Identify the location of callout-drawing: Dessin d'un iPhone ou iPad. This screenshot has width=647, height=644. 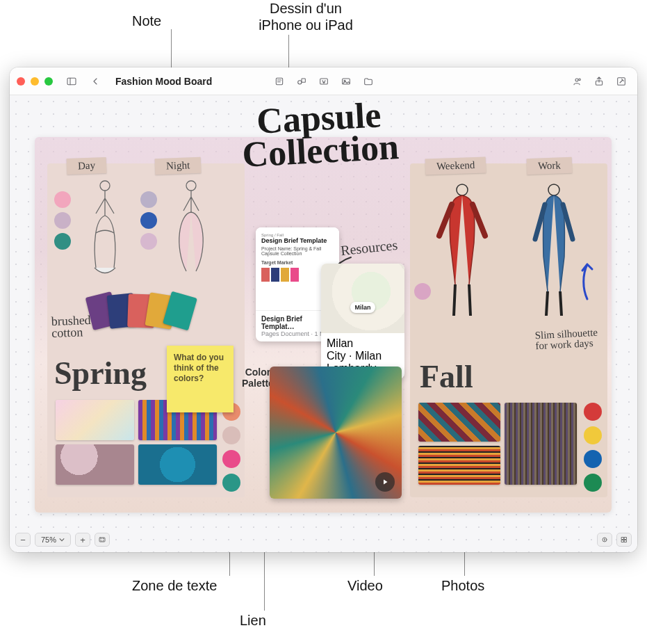
(306, 17).